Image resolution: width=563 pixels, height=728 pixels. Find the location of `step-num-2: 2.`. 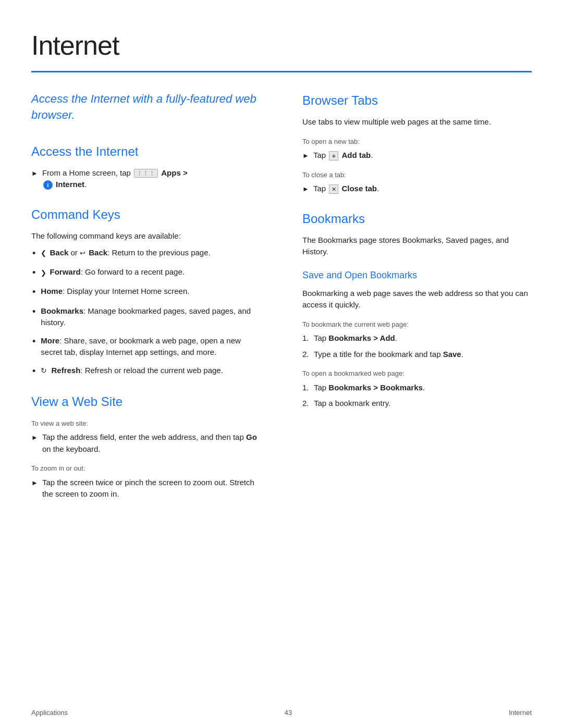

step-num-2: 2. is located at coordinates (308, 354).